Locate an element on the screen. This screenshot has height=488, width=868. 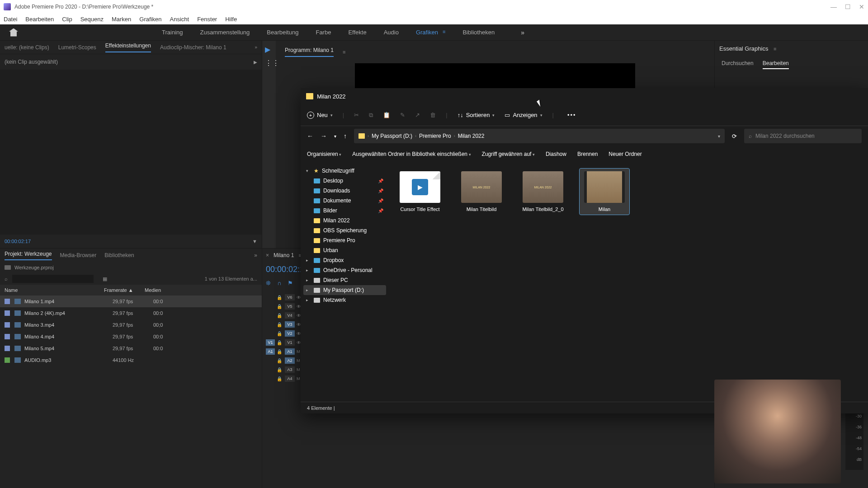
menu-ansicht: Ansicht is located at coordinates (179, 19).